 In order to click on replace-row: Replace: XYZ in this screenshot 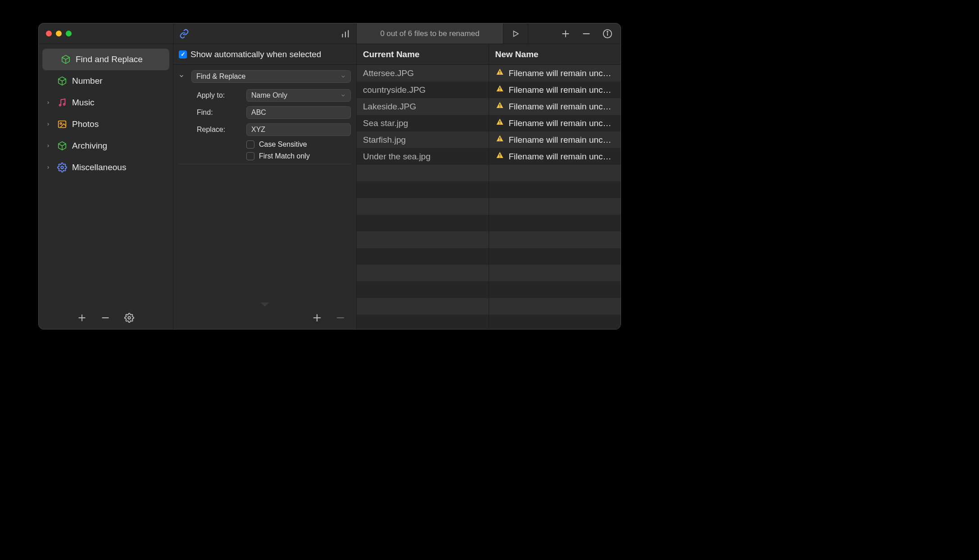, I will do `click(265, 130)`.